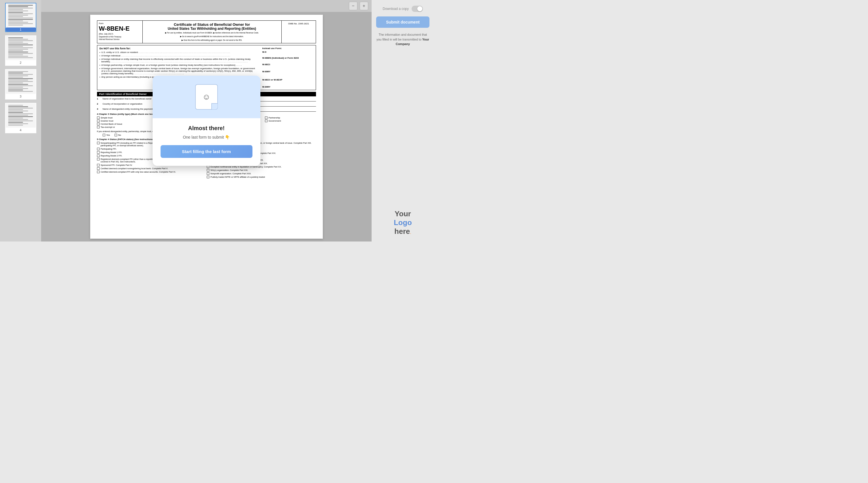  Describe the element at coordinates (21, 51) in the screenshot. I see `page-thumb-2: 2` at that location.